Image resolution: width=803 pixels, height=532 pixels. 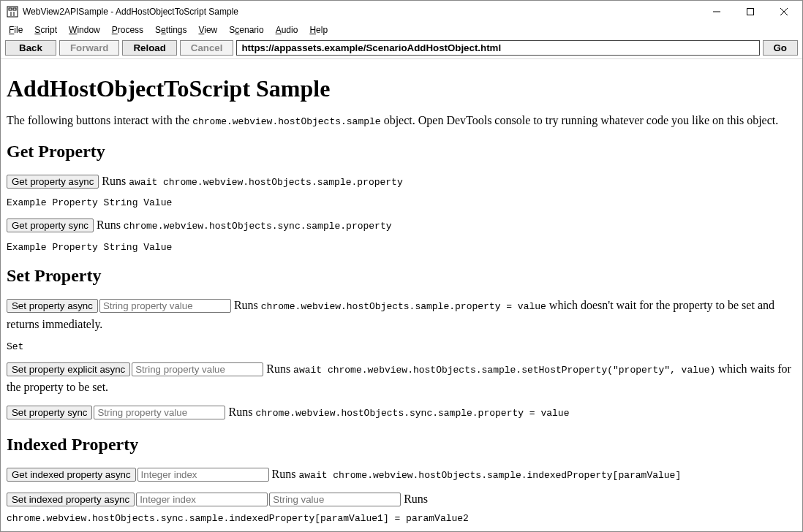 What do you see at coordinates (53, 305) in the screenshot?
I see `set-property-async-button: Set property async` at bounding box center [53, 305].